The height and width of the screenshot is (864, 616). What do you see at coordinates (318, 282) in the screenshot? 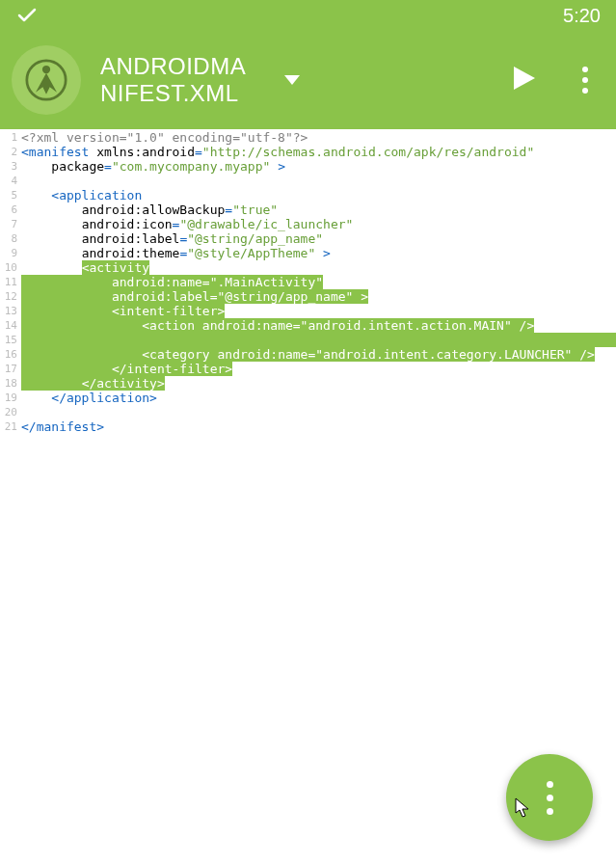
I see `code-line: android:name=".MainActivity"` at bounding box center [318, 282].